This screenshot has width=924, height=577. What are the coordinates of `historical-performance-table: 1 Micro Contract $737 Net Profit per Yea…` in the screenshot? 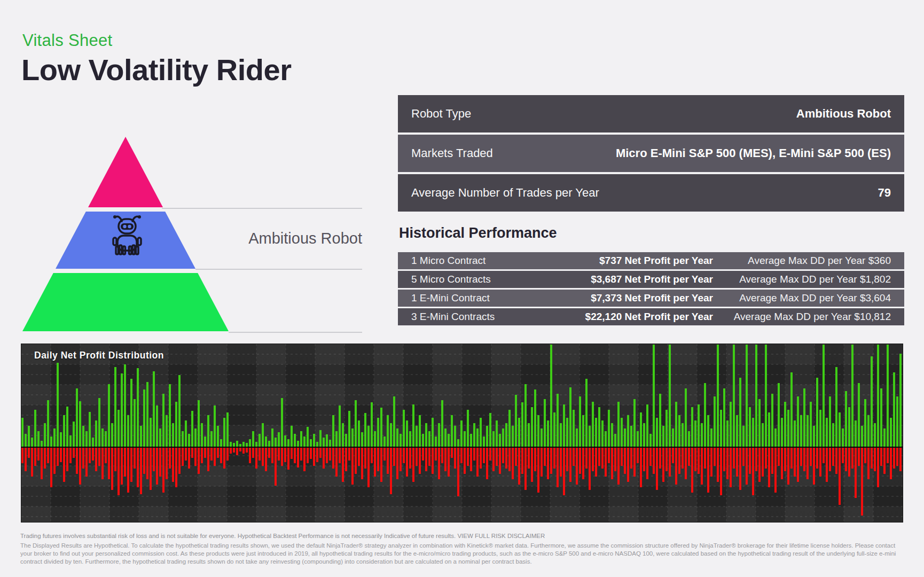 It's located at (651, 290).